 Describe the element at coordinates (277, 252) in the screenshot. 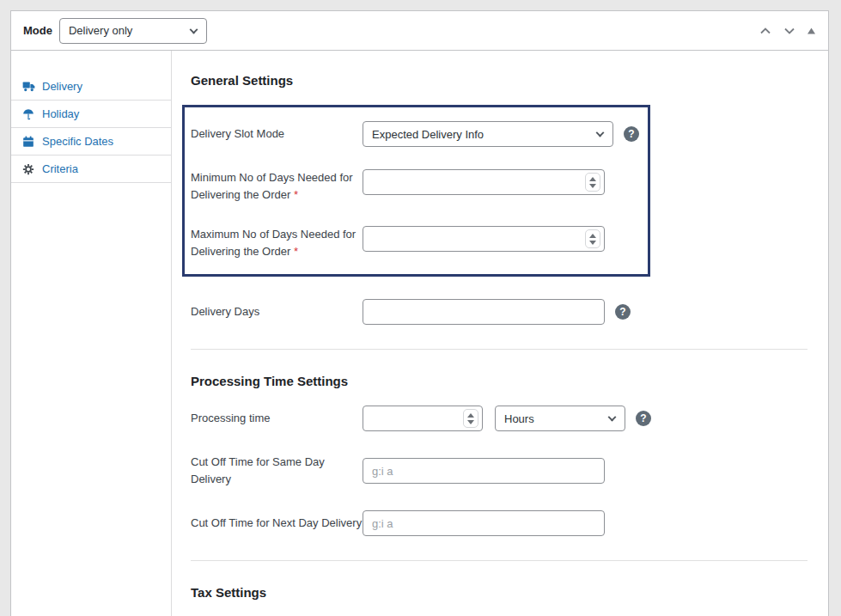

I see `max-days-label-line2: Delivering the Order *` at that location.